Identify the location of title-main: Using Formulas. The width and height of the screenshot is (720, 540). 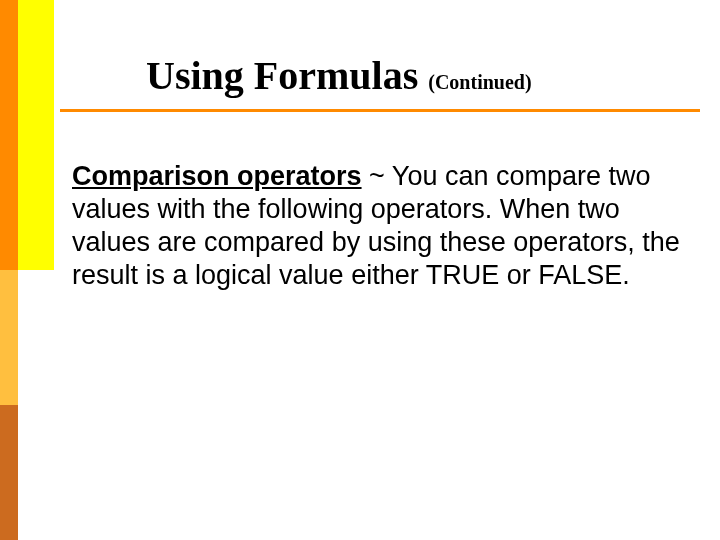
(282, 76).